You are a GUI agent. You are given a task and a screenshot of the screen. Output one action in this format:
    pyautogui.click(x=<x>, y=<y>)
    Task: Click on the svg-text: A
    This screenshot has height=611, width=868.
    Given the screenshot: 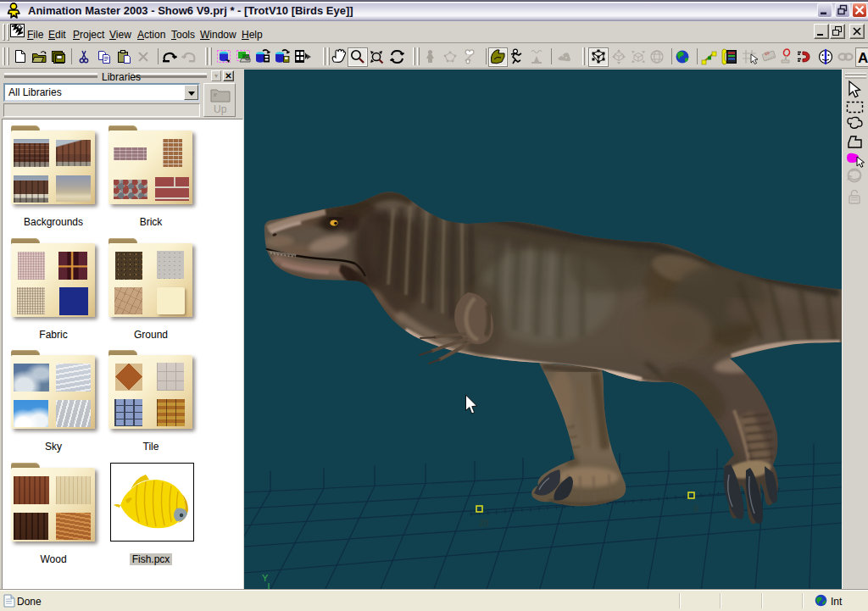 What is the action you would take?
    pyautogui.click(x=863, y=58)
    